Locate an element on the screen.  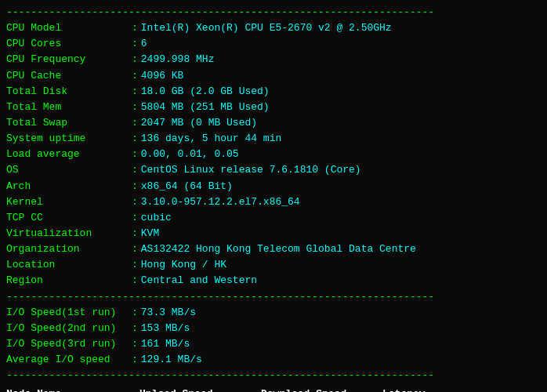
sysinfo-label: System uptime is located at coordinates (69, 139).